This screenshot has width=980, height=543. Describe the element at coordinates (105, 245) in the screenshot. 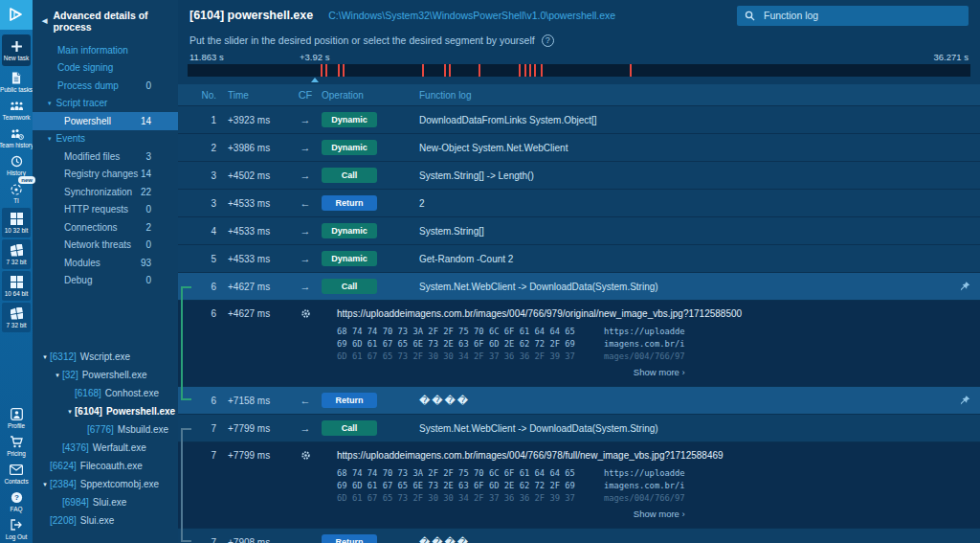

I see `menu-item-network-threats: Network threats0` at that location.